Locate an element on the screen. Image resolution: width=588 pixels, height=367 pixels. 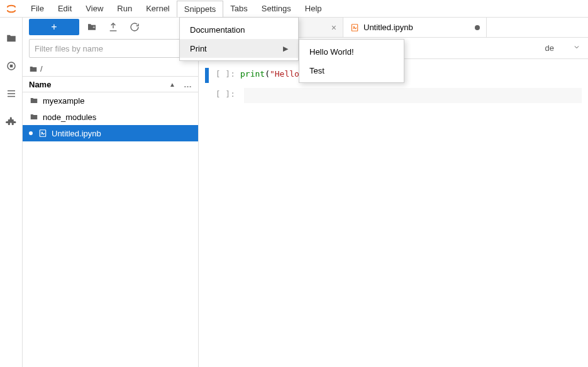
kernel-label: de is located at coordinates (550, 48).